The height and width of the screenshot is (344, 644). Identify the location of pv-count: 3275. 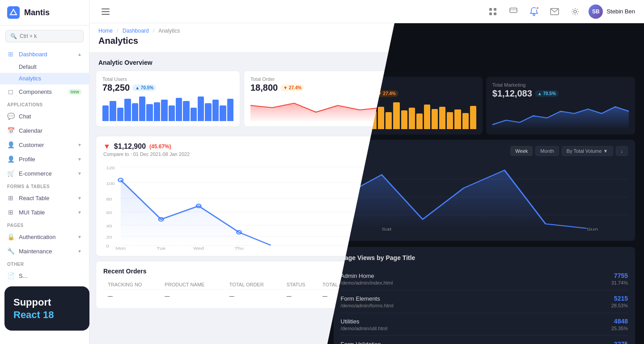
(620, 342).